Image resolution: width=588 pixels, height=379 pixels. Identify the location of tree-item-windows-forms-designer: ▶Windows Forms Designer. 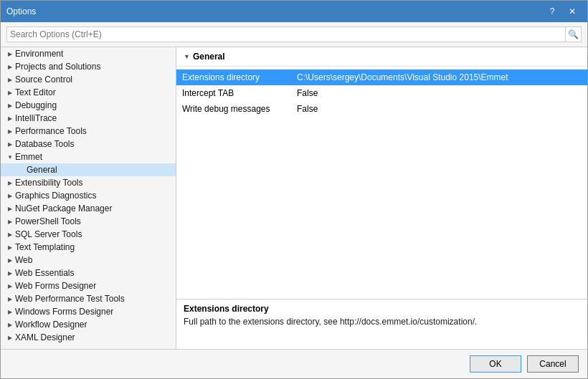
(88, 312).